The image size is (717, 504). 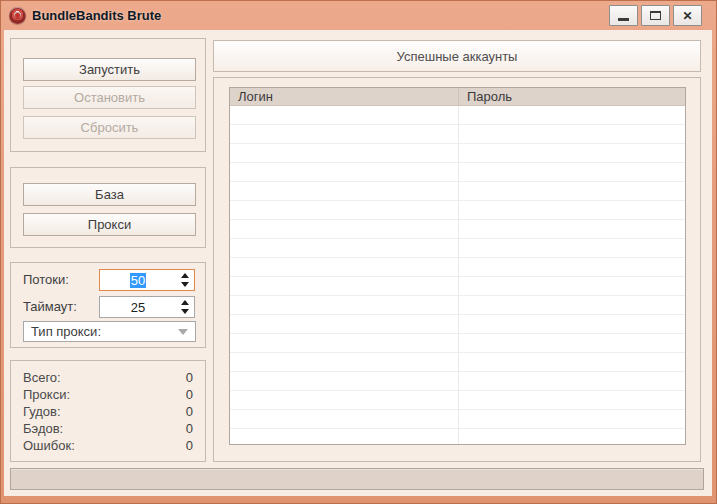 What do you see at coordinates (185, 284) in the screenshot?
I see `threads-down-icon` at bounding box center [185, 284].